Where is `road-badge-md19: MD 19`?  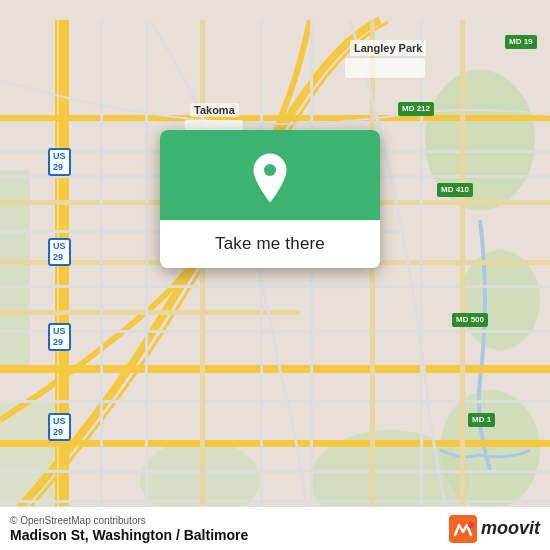
road-badge-md19: MD 19 is located at coordinates (521, 42).